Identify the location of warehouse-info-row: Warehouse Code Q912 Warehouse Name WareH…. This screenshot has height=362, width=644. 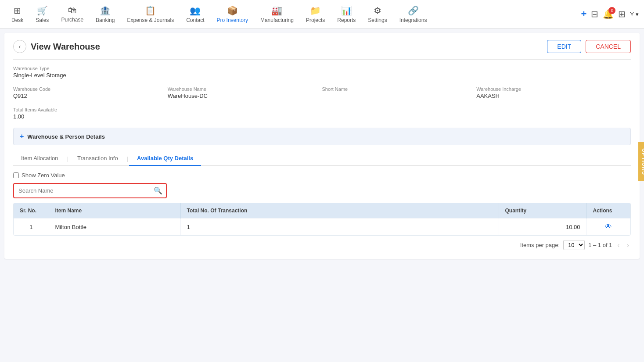
(322, 95).